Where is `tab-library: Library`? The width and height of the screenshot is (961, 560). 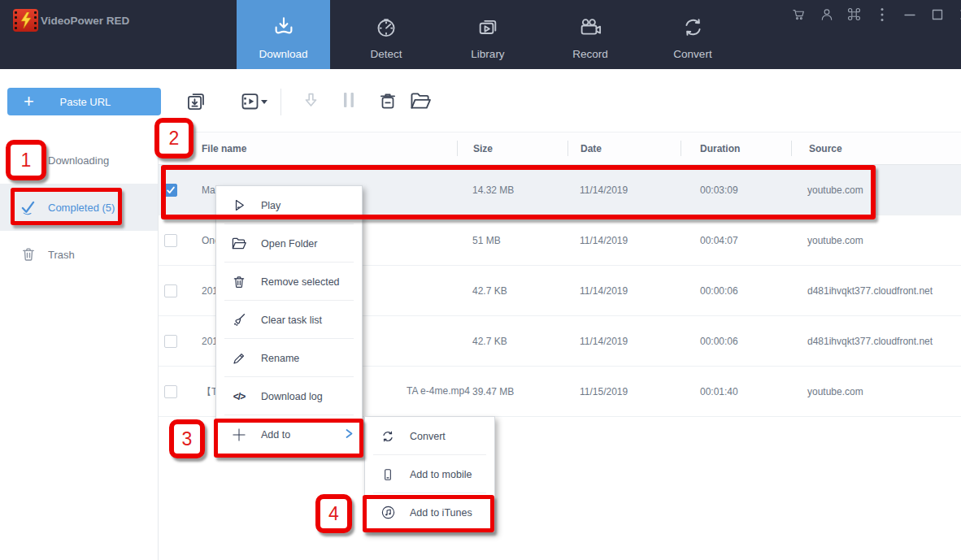
tab-library: Library is located at coordinates (488, 34).